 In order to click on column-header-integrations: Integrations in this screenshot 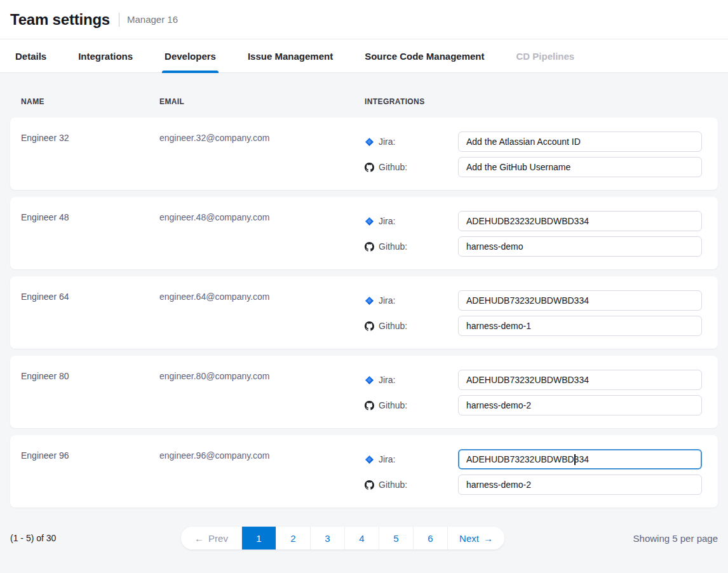, I will do `click(546, 102)`.